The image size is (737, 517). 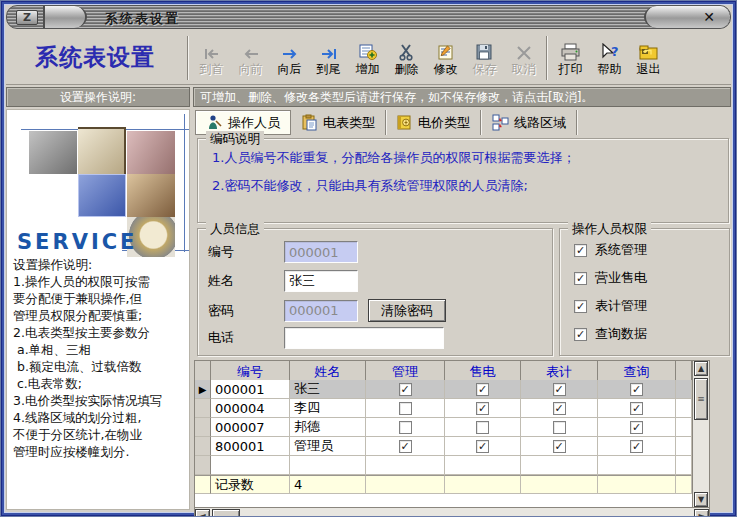 What do you see at coordinates (250, 446) in the screenshot?
I see `cell-id: 800001` at bounding box center [250, 446].